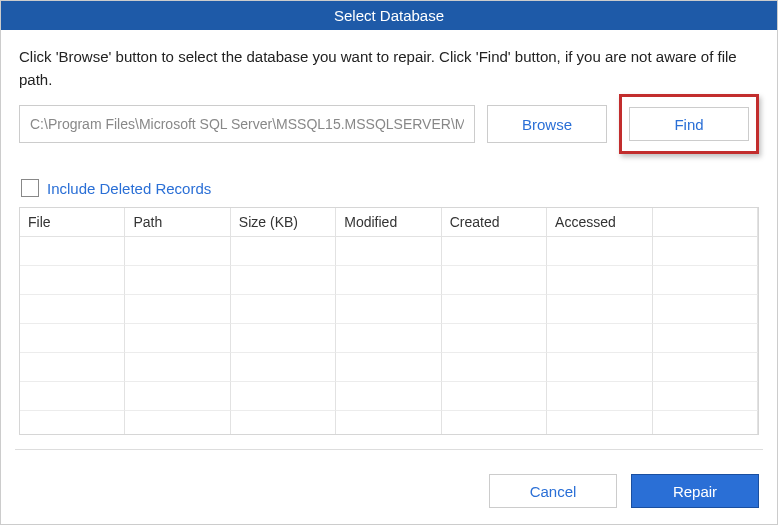  What do you see at coordinates (178, 222) in the screenshot?
I see `column-path: Path` at bounding box center [178, 222].